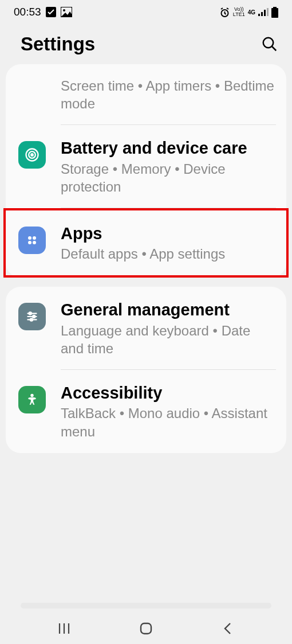  What do you see at coordinates (146, 95) in the screenshot?
I see `setting-digital-wellbeing: Screen time • App timers • Bedtime mode` at bounding box center [146, 95].